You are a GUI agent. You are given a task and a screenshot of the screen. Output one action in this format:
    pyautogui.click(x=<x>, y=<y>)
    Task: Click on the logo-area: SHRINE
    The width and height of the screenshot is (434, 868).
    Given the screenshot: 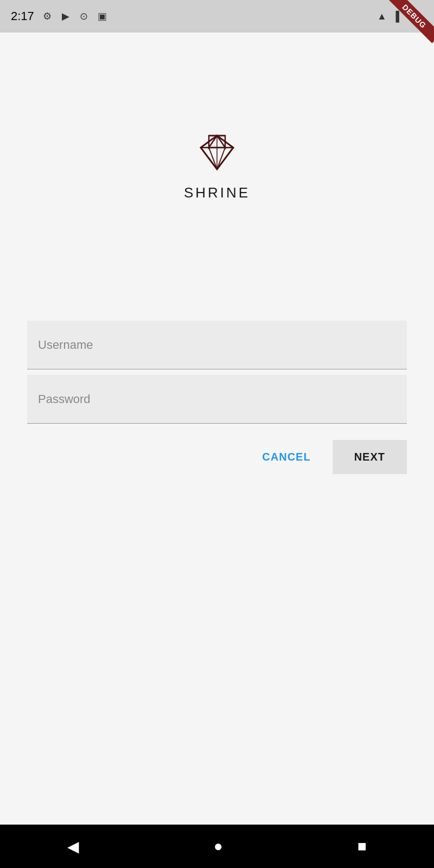 What is the action you would take?
    pyautogui.click(x=217, y=166)
    